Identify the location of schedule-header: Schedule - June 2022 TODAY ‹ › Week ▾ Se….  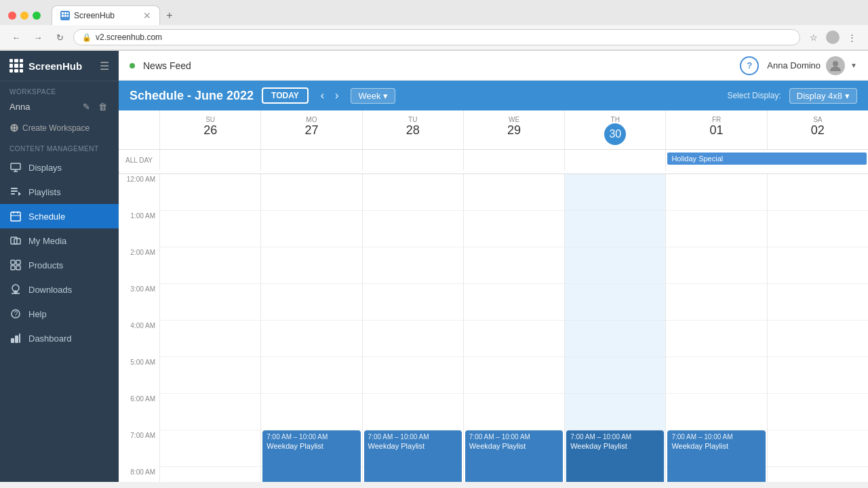
(494, 96).